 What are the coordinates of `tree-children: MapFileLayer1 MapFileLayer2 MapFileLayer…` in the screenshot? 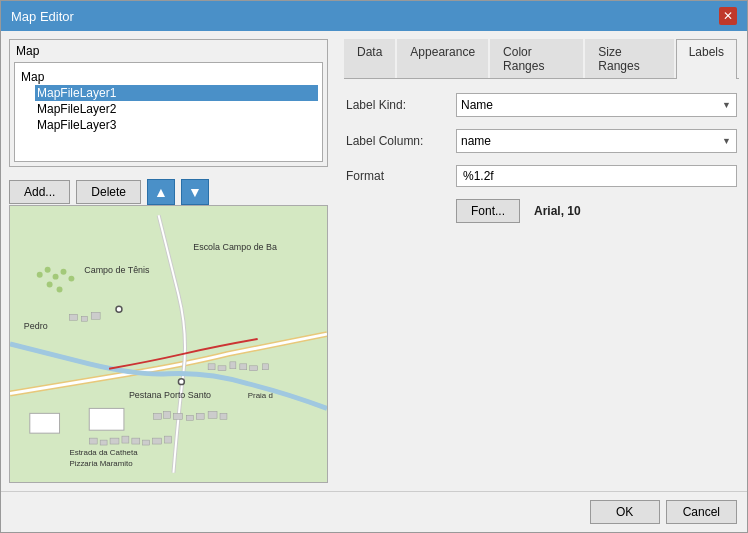 It's located at (168, 109).